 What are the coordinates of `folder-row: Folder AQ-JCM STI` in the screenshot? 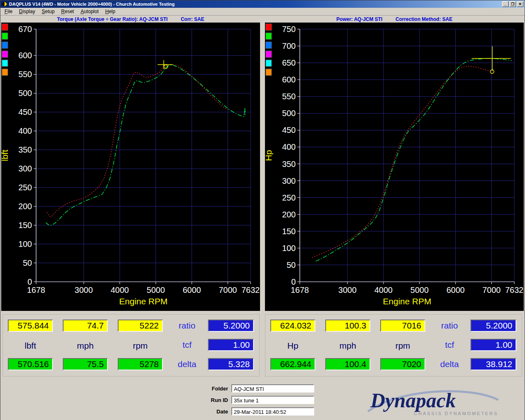 It's located at (243, 388).